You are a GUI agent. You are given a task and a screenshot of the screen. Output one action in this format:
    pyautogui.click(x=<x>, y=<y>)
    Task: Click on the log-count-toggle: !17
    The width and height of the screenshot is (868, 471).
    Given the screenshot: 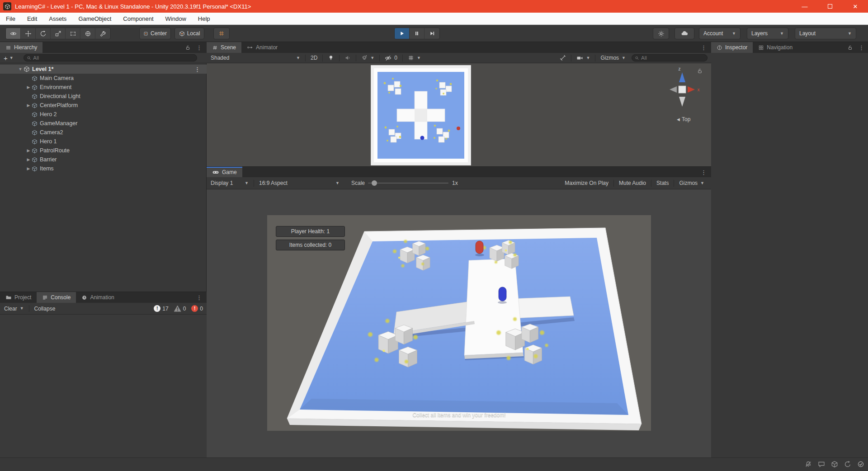 What is the action you would take?
    pyautogui.click(x=161, y=308)
    